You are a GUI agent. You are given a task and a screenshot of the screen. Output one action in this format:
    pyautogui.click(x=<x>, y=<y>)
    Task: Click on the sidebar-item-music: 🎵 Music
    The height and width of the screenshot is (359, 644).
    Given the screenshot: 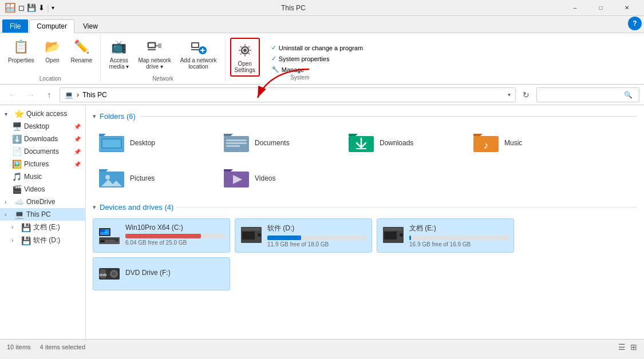 What is the action you would take?
    pyautogui.click(x=42, y=177)
    